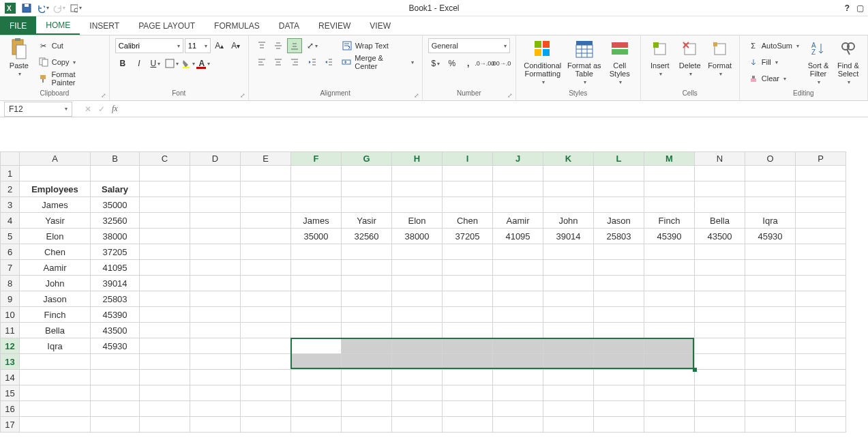 The width and height of the screenshot is (868, 438). What do you see at coordinates (316, 267) in the screenshot?
I see `cell-F7` at bounding box center [316, 267].